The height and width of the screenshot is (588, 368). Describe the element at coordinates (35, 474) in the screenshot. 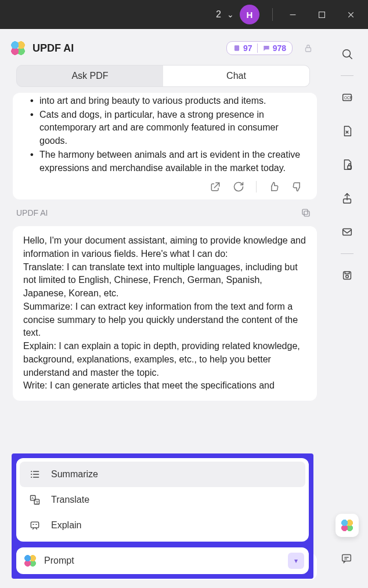

I see `list-icon` at that location.